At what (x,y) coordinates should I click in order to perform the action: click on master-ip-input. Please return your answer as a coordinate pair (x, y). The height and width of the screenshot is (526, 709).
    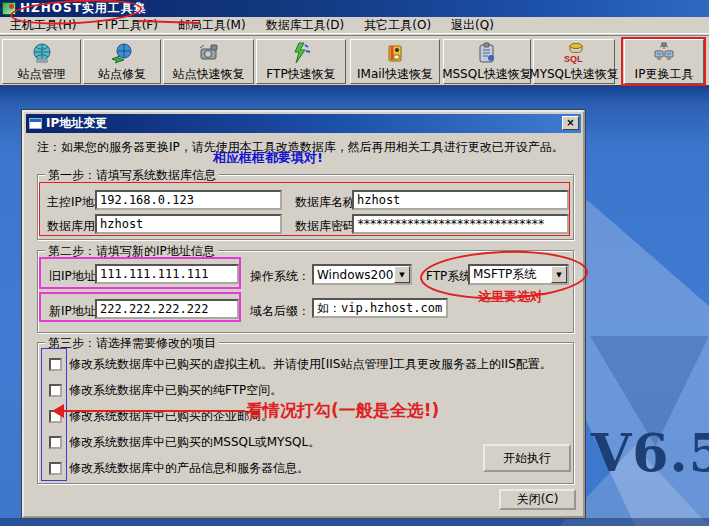
    Looking at the image, I should click on (188, 200).